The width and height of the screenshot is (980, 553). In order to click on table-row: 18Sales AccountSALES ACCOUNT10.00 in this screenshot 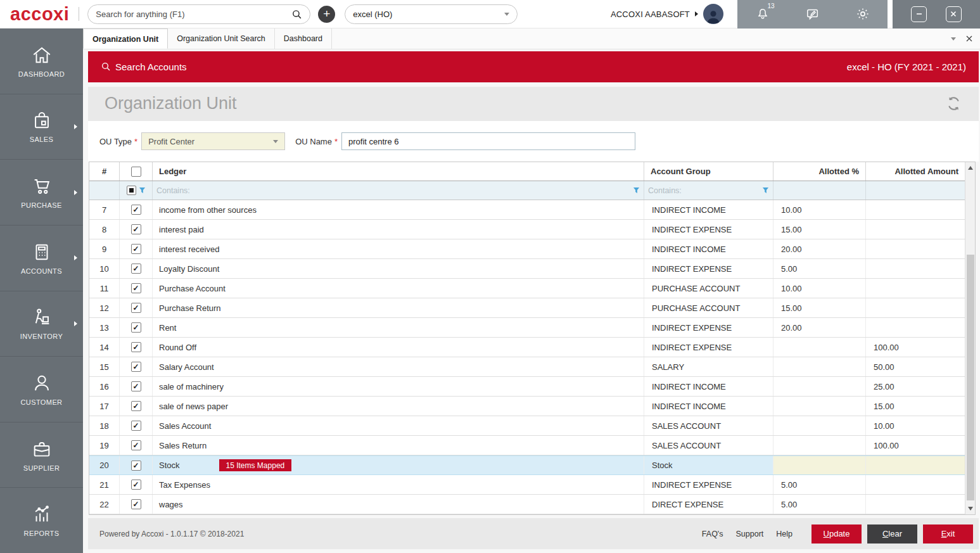, I will do `click(527, 426)`.